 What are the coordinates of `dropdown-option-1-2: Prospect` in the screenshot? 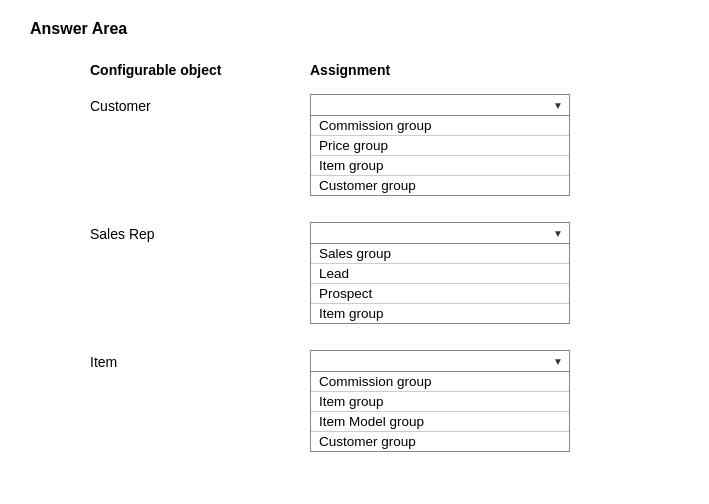 It's located at (440, 293).